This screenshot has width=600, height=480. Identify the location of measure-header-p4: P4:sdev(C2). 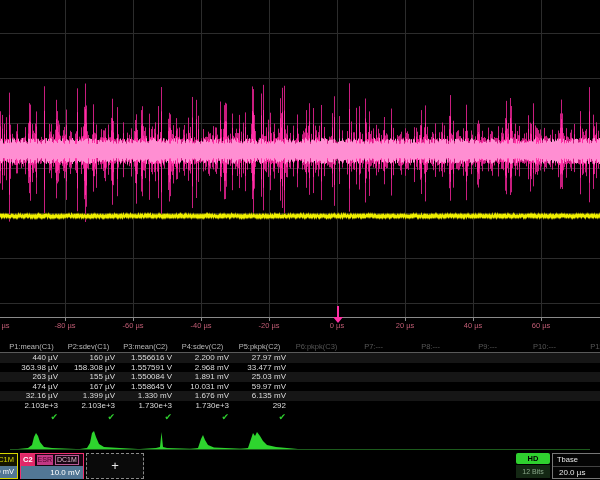
(202, 346).